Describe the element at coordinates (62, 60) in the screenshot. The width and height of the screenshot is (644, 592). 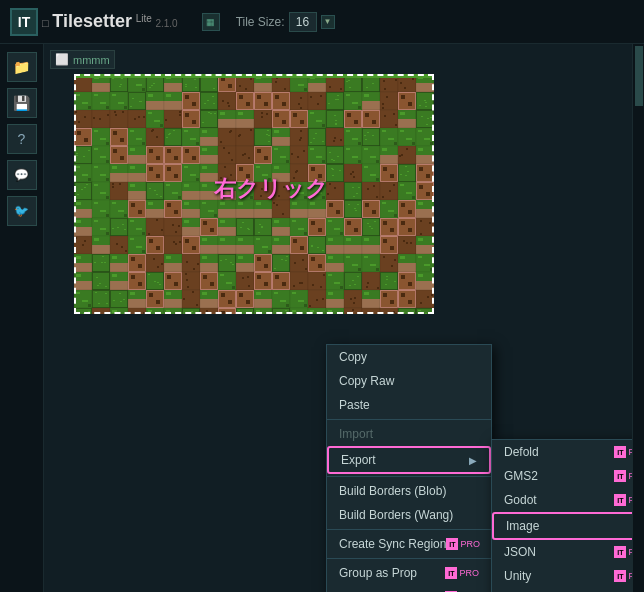
I see `file-icon: ⬜` at that location.